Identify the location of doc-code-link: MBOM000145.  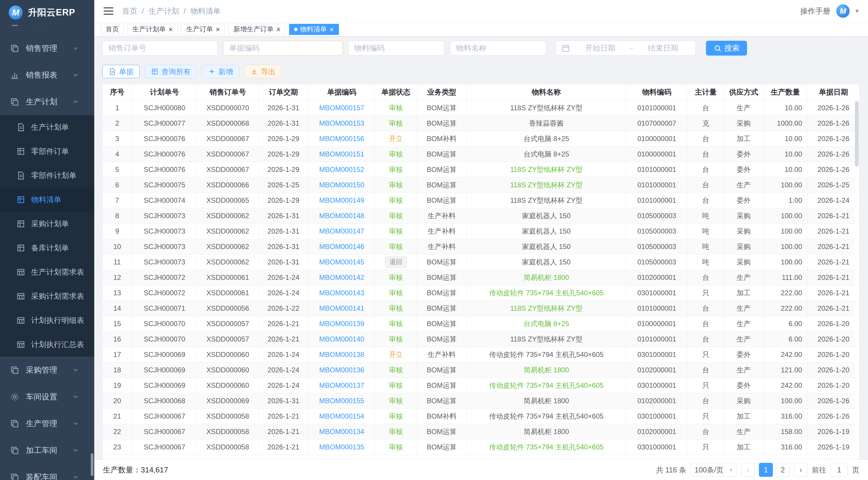
(342, 262).